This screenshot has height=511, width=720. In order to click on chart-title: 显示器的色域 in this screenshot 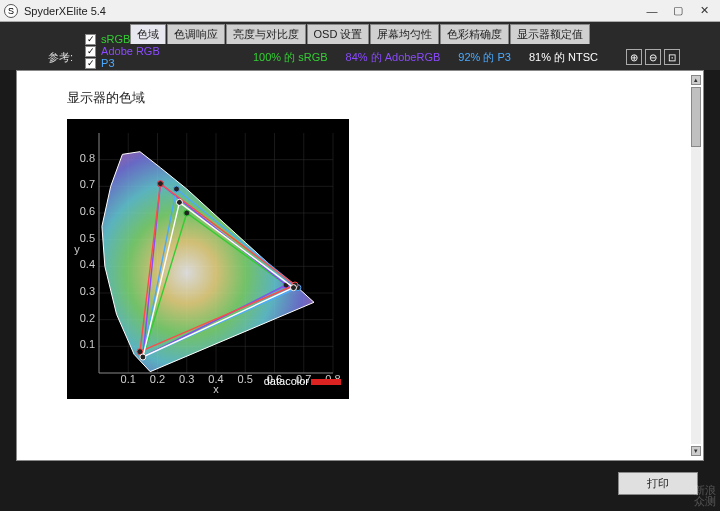, I will do `click(355, 91)`.